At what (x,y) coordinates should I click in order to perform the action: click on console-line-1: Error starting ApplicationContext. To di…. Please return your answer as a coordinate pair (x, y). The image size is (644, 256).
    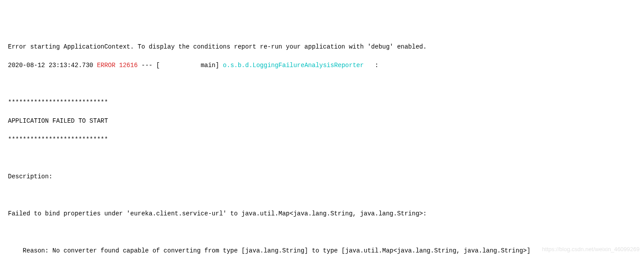
    Looking at the image, I should click on (322, 47).